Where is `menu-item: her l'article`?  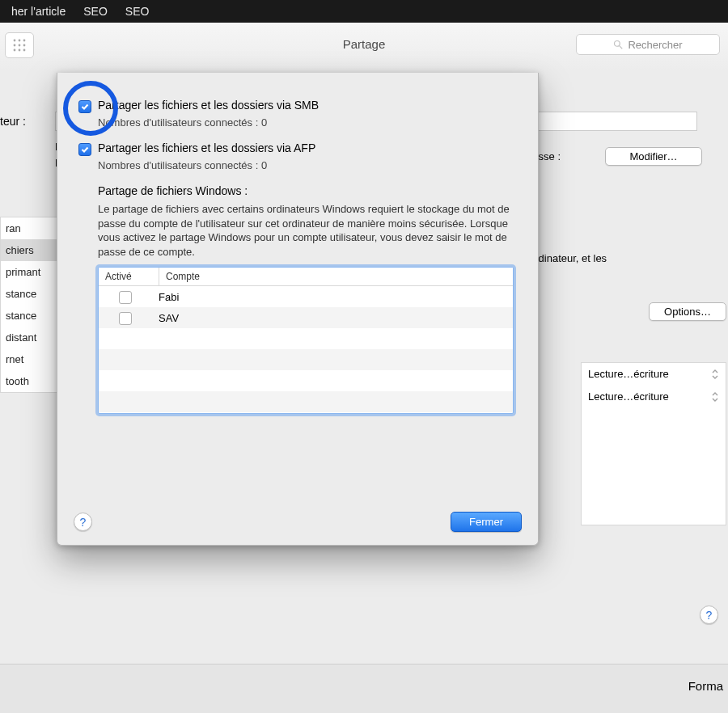
menu-item: her l'article is located at coordinates (39, 11).